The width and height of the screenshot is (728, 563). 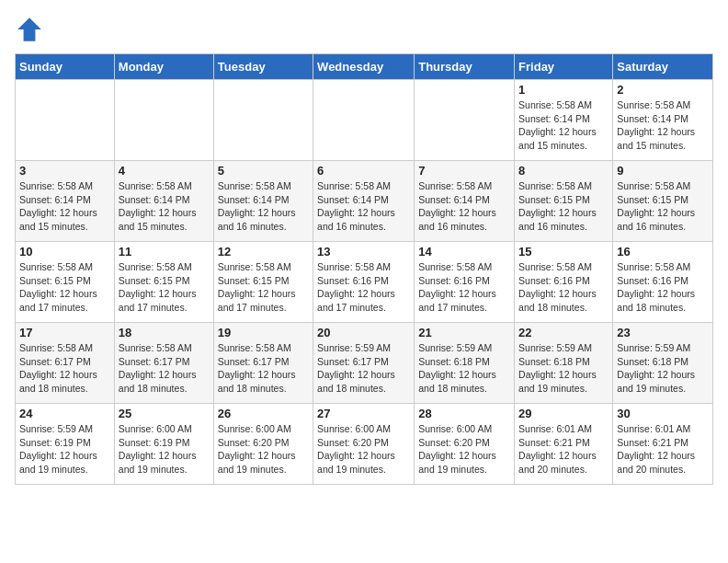 I want to click on calendar-cell: 16Sunrise: 5:58 AM Sunset: 6:16 PM Dayli…, so click(x=664, y=282).